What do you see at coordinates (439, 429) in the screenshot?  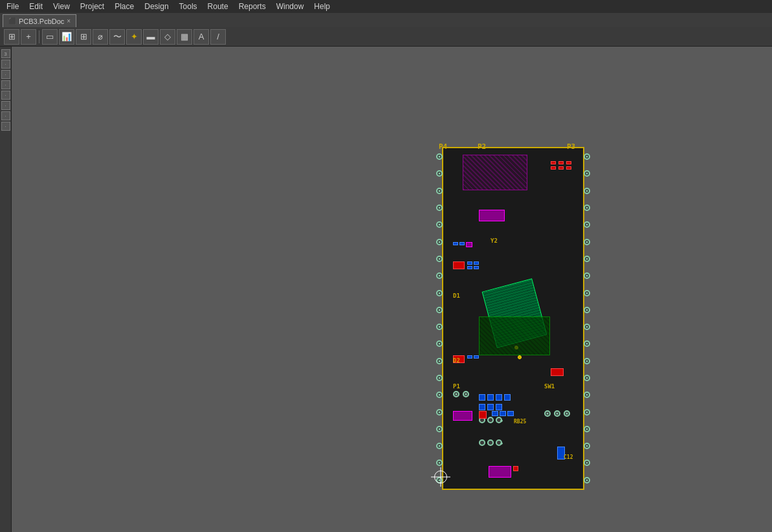 I see `th-pad-l17` at bounding box center [439, 429].